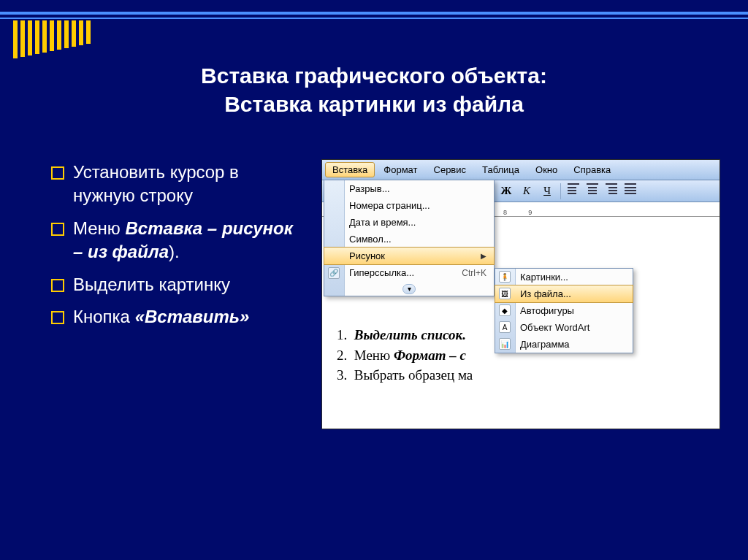 This screenshot has height=560, width=748. What do you see at coordinates (501, 169) in the screenshot?
I see `menu-table: Таблица` at bounding box center [501, 169].